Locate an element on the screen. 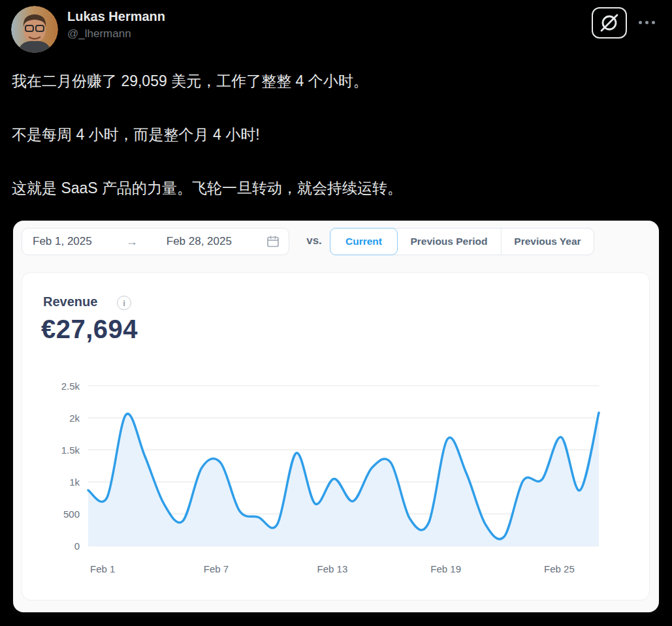  svg-text: Feb 7 is located at coordinates (216, 569).